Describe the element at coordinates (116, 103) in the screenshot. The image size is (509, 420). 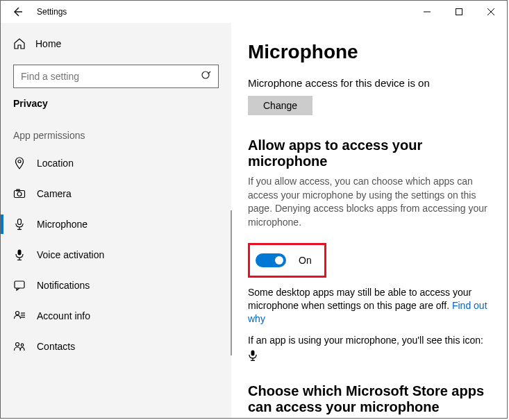
I see `category-header: Privacy` at that location.